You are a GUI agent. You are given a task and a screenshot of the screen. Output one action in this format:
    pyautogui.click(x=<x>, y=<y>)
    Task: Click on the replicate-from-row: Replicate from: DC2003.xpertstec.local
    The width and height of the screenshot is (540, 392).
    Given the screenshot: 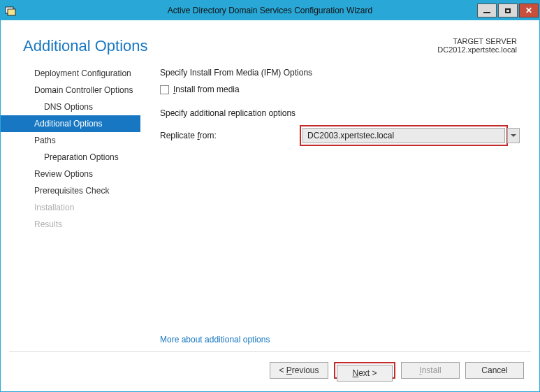 What is the action you would take?
    pyautogui.click(x=340, y=136)
    